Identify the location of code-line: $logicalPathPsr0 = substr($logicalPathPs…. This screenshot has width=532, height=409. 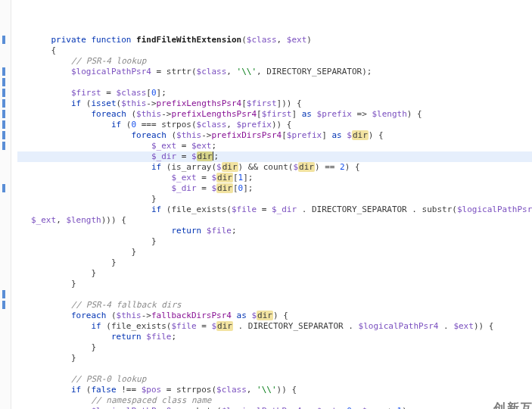
(275, 407).